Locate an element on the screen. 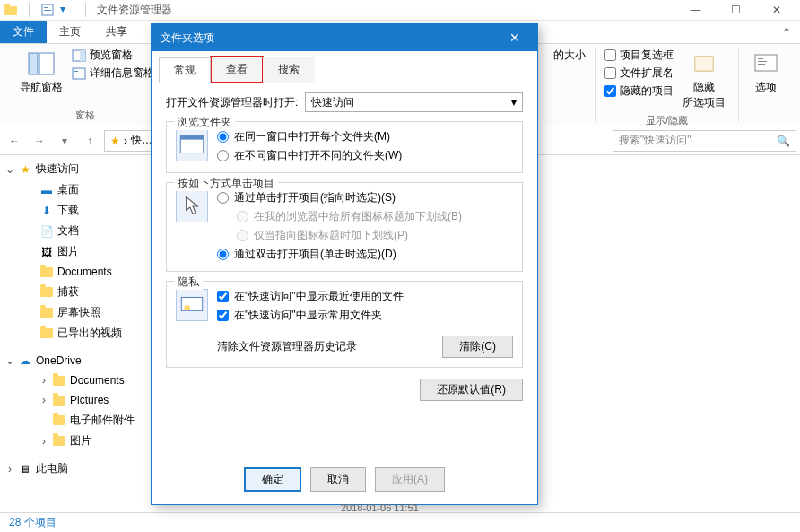 The width and height of the screenshot is (800, 532). explorer-icon is located at coordinates (11, 10).